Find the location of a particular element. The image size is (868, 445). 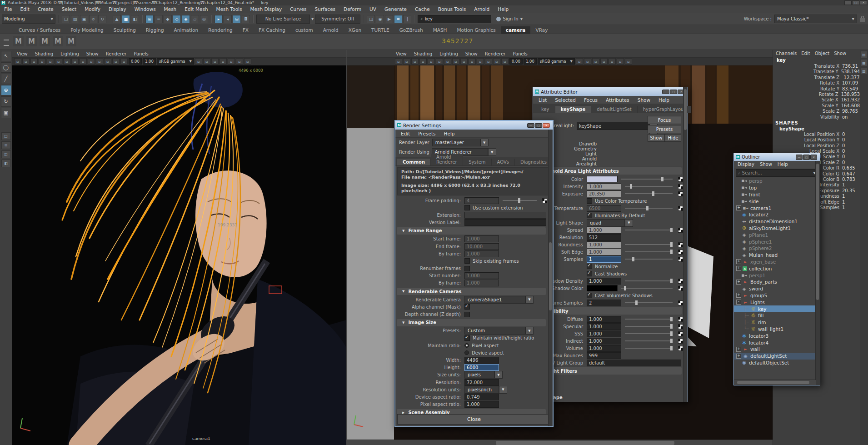

height-field: 6000 is located at coordinates (482, 367).